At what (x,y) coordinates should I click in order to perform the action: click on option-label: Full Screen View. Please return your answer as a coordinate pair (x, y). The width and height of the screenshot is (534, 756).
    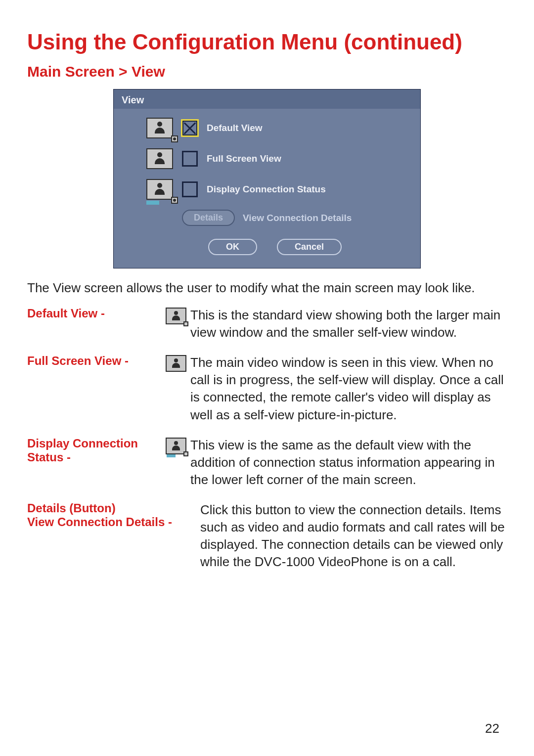
    Looking at the image, I should click on (244, 159).